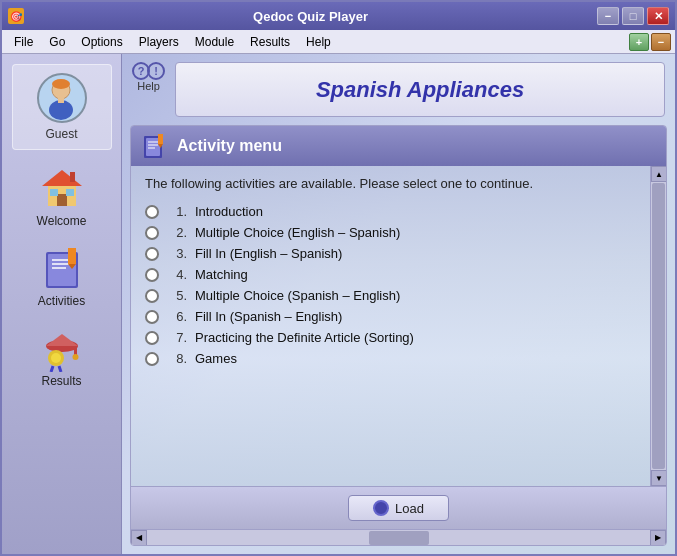  What do you see at coordinates (410, 508) in the screenshot?
I see `load-label: Load` at bounding box center [410, 508].